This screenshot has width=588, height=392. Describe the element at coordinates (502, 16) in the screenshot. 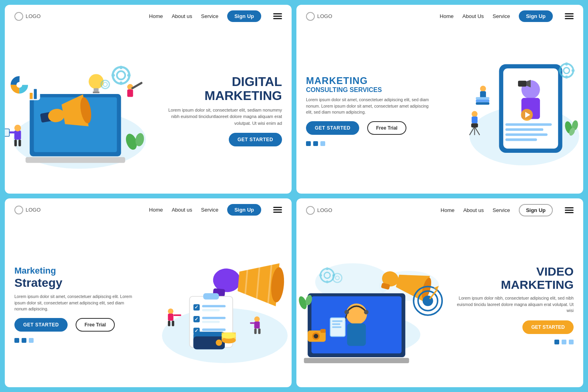

I see `nav-service-card2: Service` at that location.